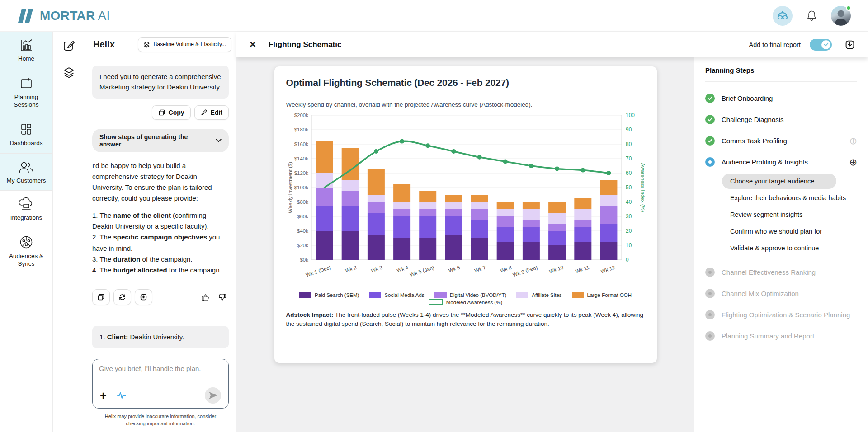 Image resolution: width=868 pixels, height=432 pixels. I want to click on step-brief-onboarding: Brief Onboarding, so click(781, 99).